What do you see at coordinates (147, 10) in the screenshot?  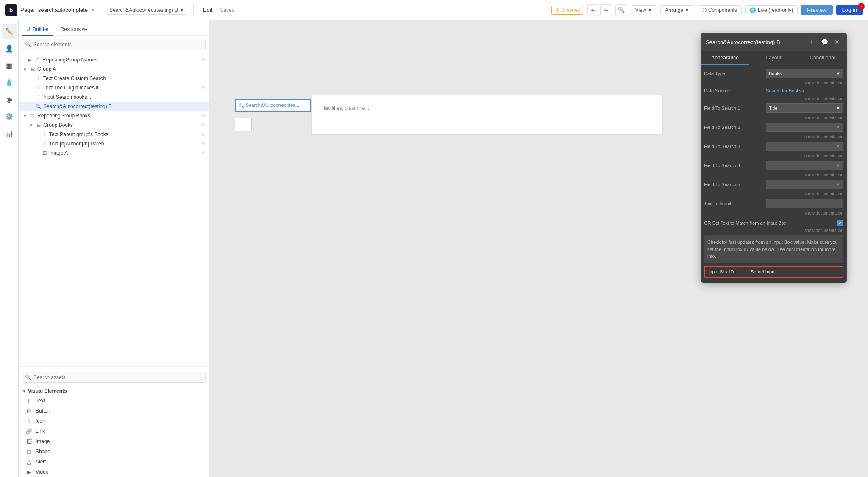 I see `element-selector: Search&Autocorrect(testing) B ▼` at bounding box center [147, 10].